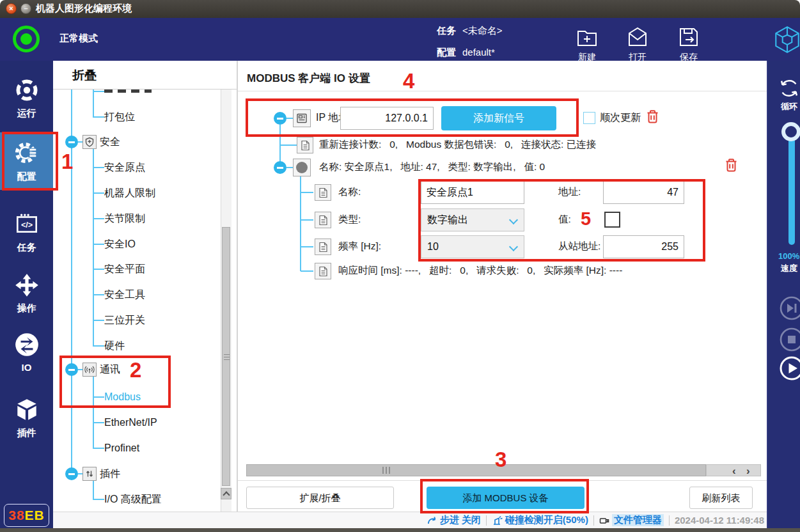  I want to click on tree-scrollbar-thumb, so click(226, 357).